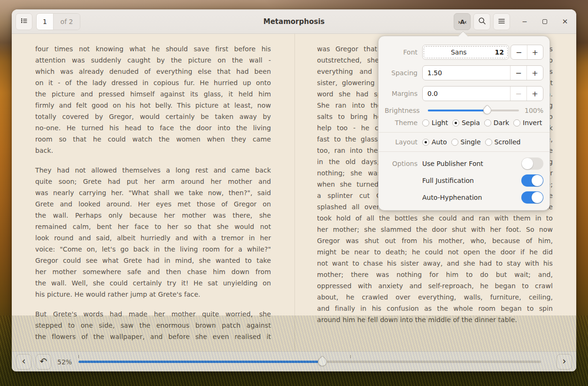 This screenshot has width=588, height=386. I want to click on hamburger-icon, so click(502, 22).